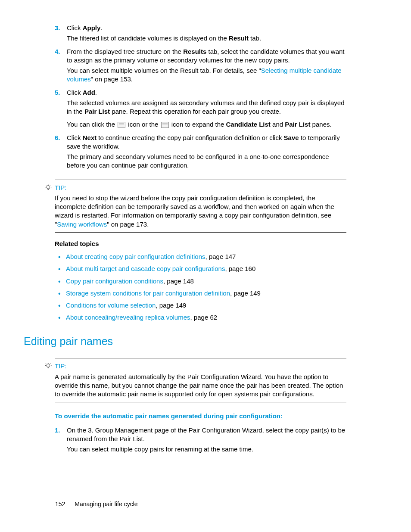  I want to click on page-footer: 152 Managing pair life cycle, so click(97, 504).